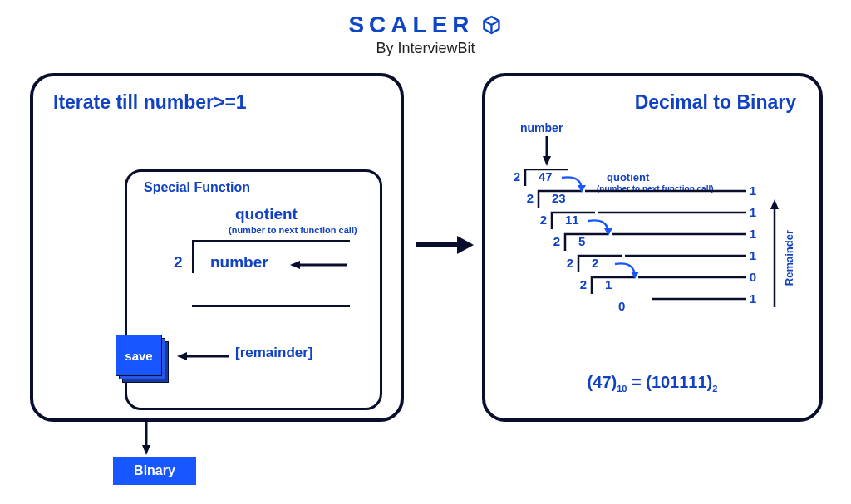  Describe the element at coordinates (274, 353) in the screenshot. I see `remainder-label: [remainder]` at that location.